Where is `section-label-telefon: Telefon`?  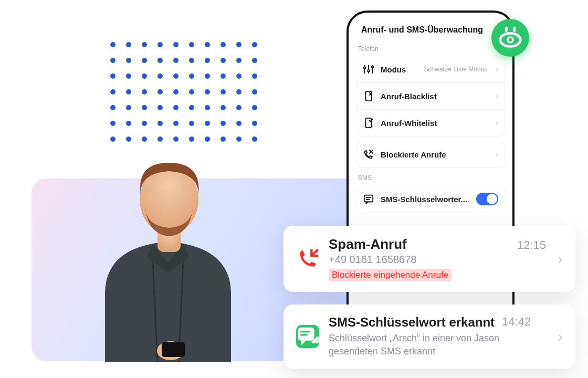
section-label-telefon: Telefon is located at coordinates (430, 49).